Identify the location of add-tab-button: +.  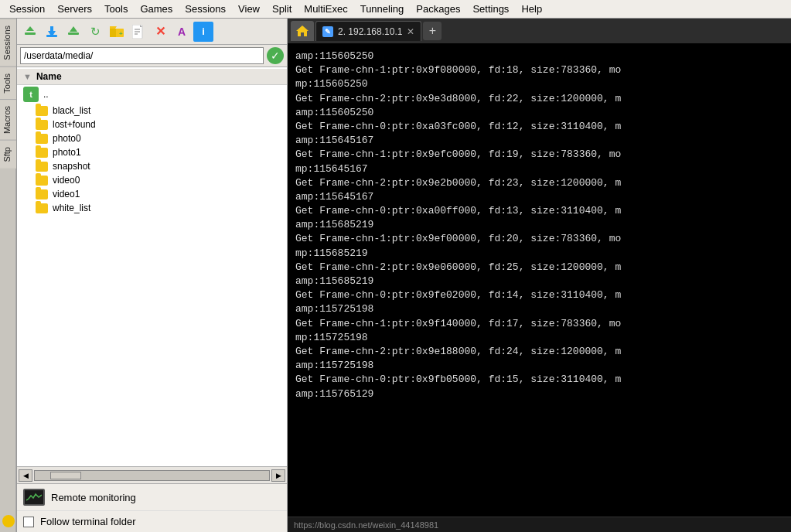
(432, 31).